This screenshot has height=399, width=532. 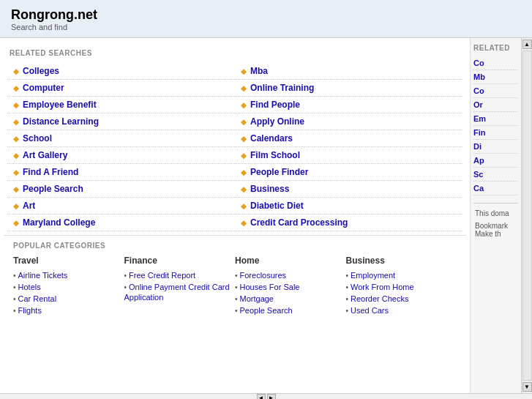 I want to click on search-link: Colleges, so click(x=41, y=71).